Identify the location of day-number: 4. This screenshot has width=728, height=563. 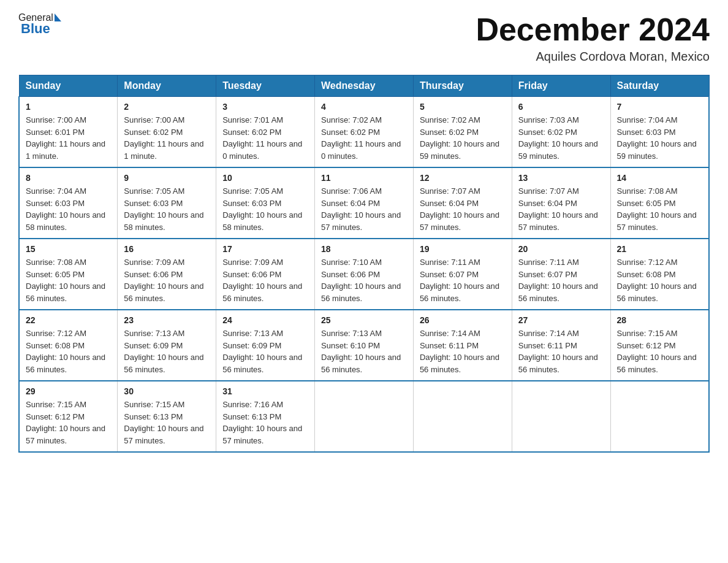
(364, 107).